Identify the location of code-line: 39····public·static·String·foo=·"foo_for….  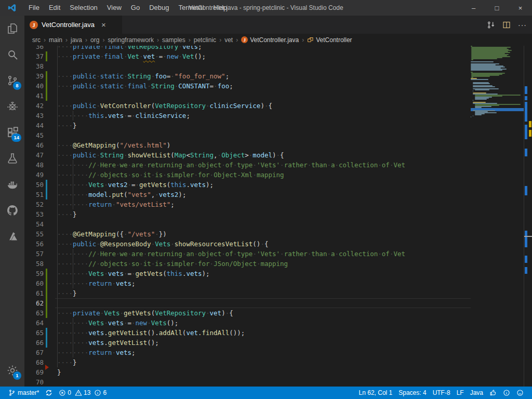
(278, 76).